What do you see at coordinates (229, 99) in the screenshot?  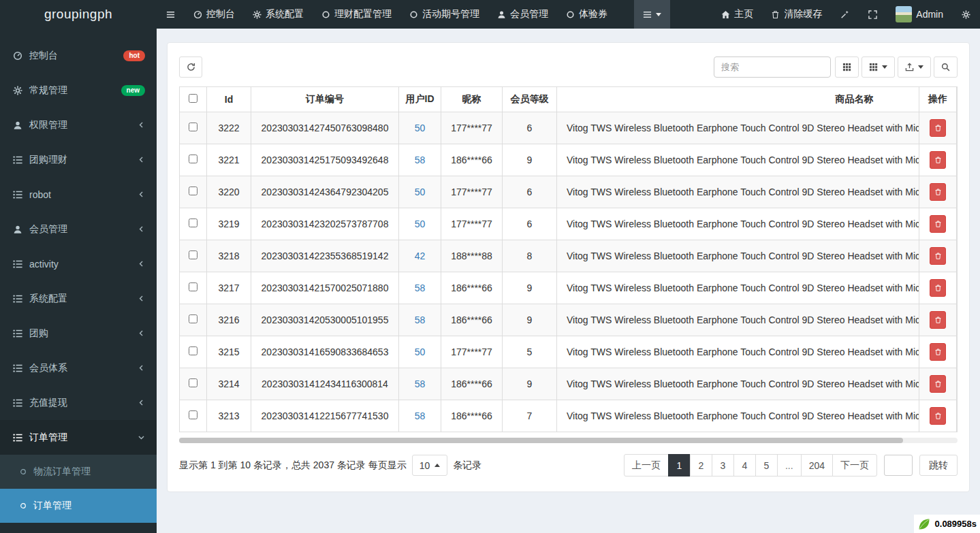 I see `col-id: Id` at bounding box center [229, 99].